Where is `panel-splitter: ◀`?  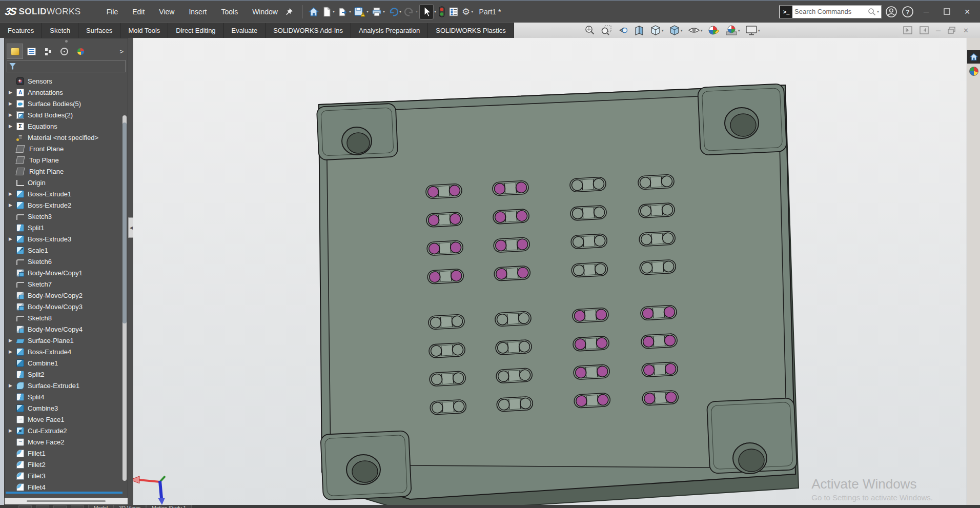 panel-splitter: ◀ is located at coordinates (131, 272).